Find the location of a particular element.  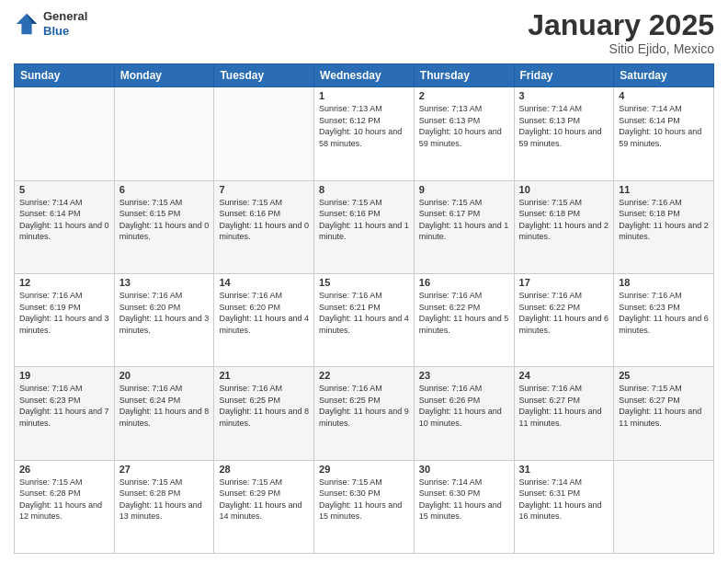

day-number: 15 is located at coordinates (364, 282).